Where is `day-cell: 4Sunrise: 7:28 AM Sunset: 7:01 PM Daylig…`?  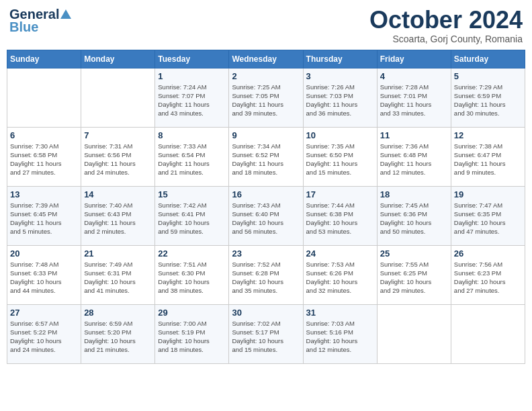
day-cell: 4Sunrise: 7:28 AM Sunset: 7:01 PM Daylig… is located at coordinates (414, 97).